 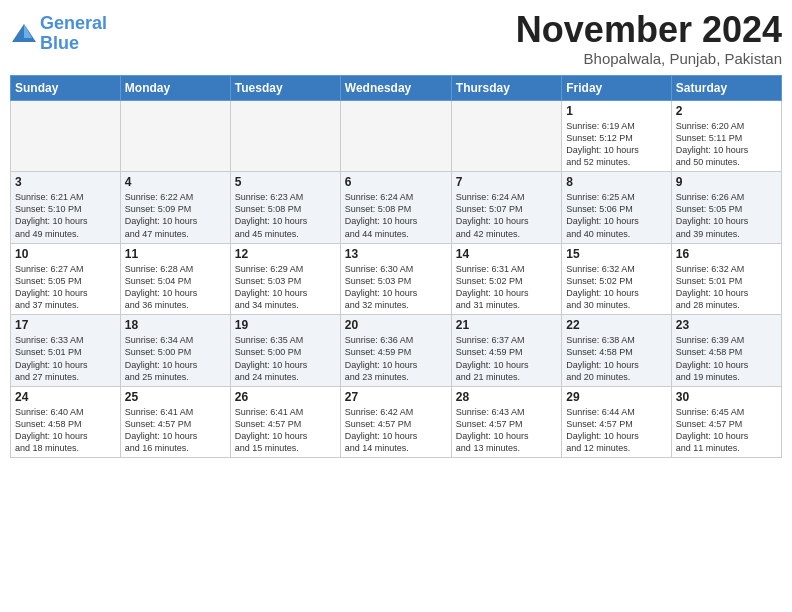 What do you see at coordinates (726, 279) in the screenshot?
I see `calendar-cell: 16Sunrise: 6:32 AMSunset: 5:01 PMDayligh…` at bounding box center [726, 279].